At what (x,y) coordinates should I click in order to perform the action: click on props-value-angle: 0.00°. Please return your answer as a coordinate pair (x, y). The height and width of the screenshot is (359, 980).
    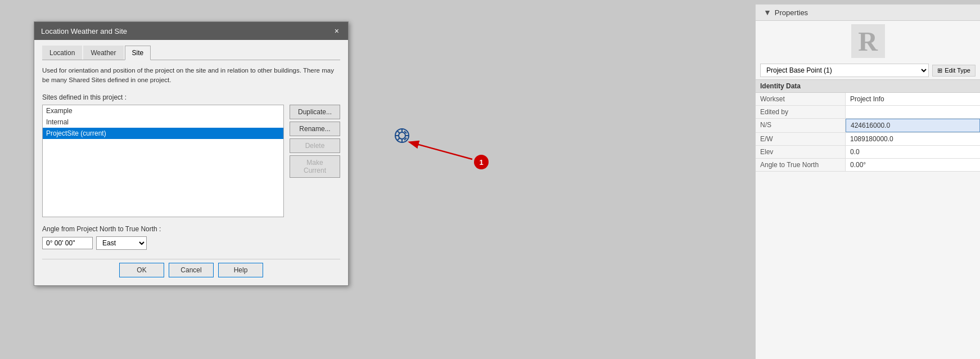
    Looking at the image, I should click on (913, 165).